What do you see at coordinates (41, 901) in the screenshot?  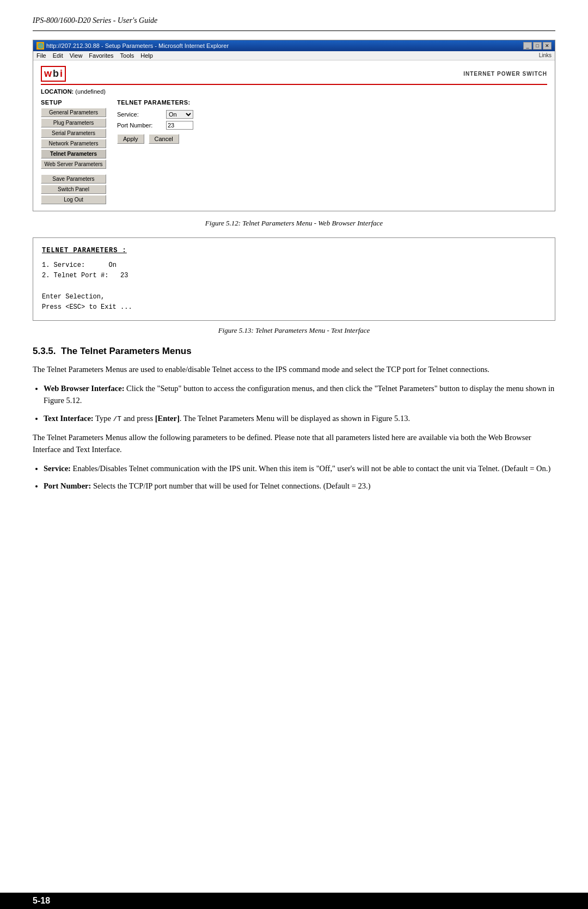 I see `page-number: 5-18` at bounding box center [41, 901].